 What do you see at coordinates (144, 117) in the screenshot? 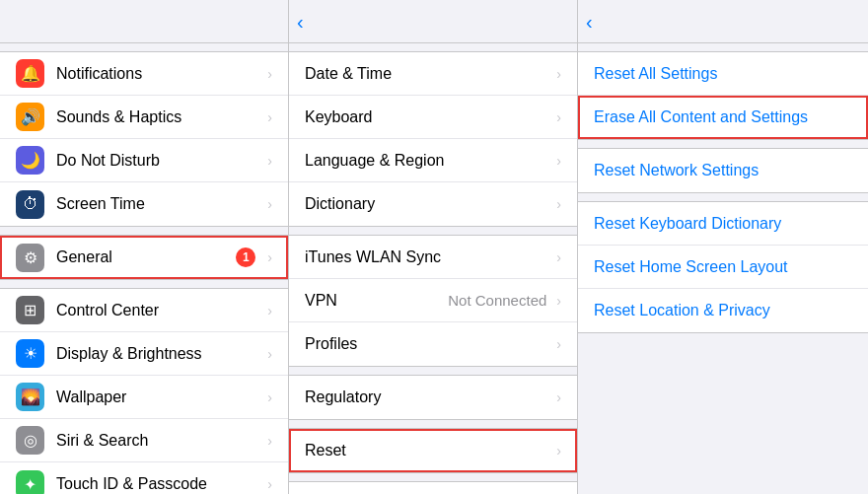
I see `left-item-sounds: 🔊Sounds & Haptics›` at bounding box center [144, 117].